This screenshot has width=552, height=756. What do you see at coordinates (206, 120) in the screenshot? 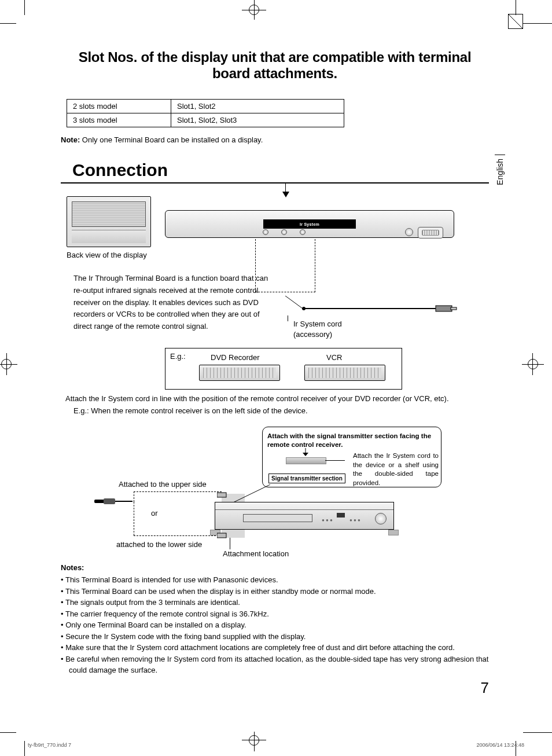
I see `table-row: 3 slots model Slot1, Slot2, Slot3` at bounding box center [206, 120].